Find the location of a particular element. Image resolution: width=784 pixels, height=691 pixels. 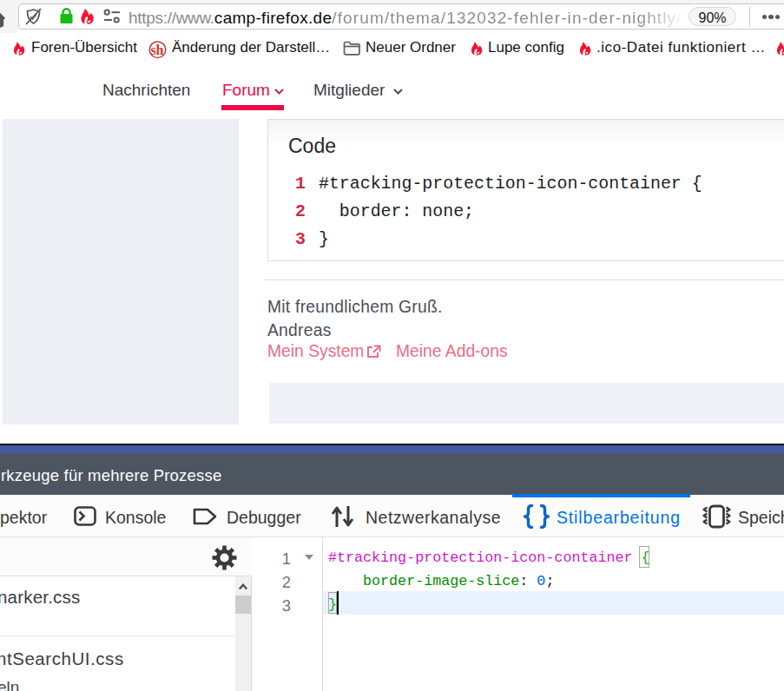

svg-text: sh is located at coordinates (156, 50).